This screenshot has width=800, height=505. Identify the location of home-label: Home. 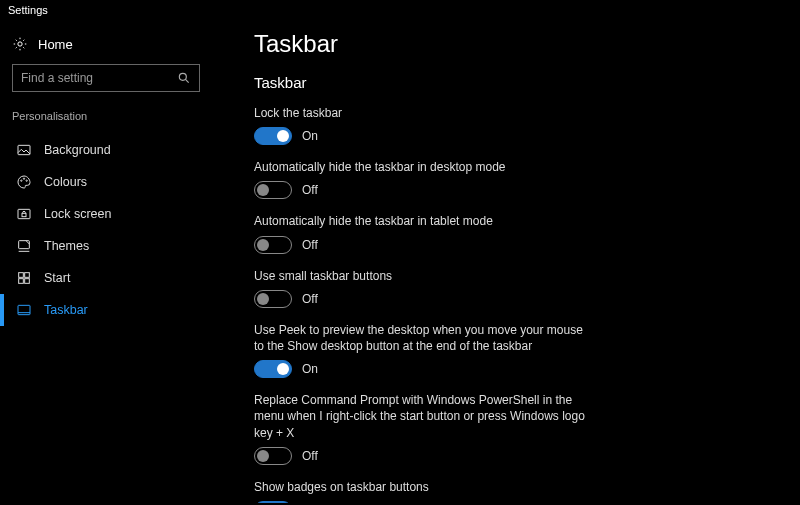
(56, 44).